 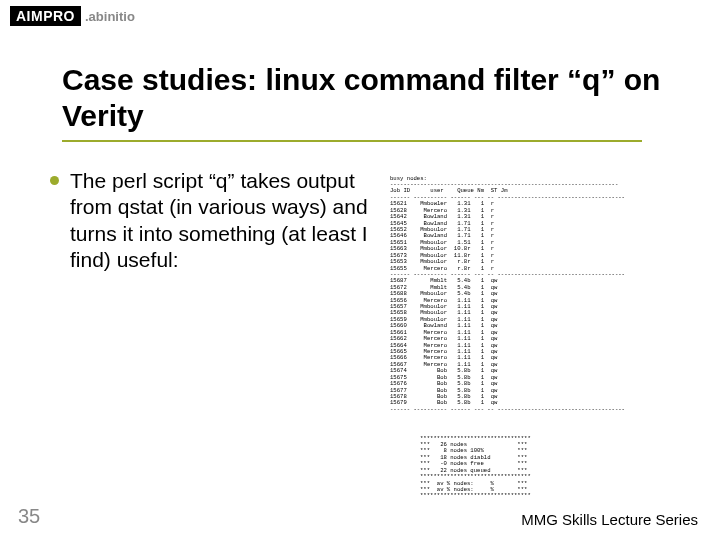 I want to click on footer-text: MMG Skills Lecture Series, so click(x=610, y=520).